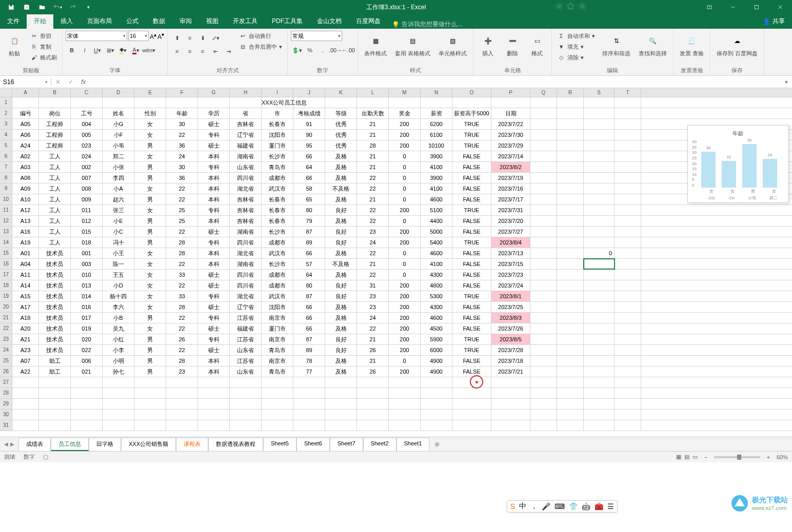  I want to click on cell: 0, so click(405, 221).